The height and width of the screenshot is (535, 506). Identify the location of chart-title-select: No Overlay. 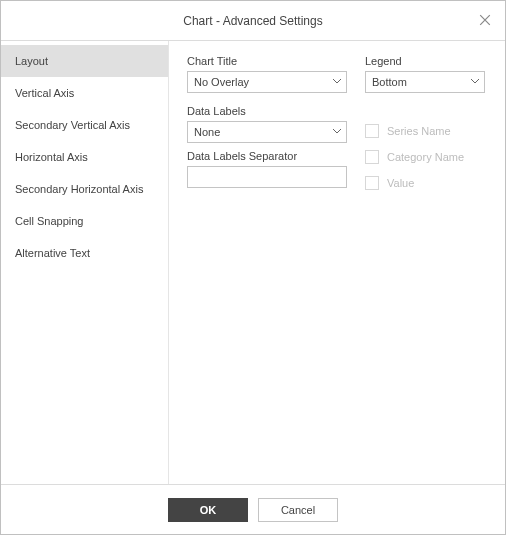
(267, 82).